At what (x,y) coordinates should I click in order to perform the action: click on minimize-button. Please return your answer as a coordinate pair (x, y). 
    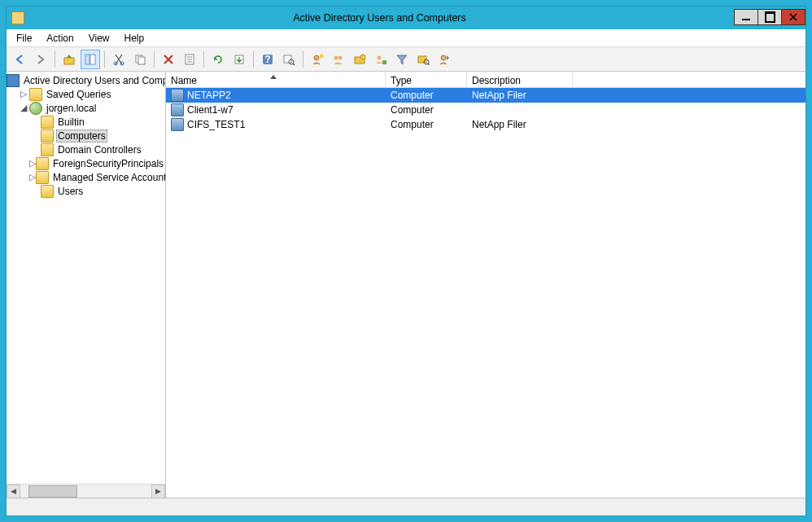
    Looking at the image, I should click on (746, 17).